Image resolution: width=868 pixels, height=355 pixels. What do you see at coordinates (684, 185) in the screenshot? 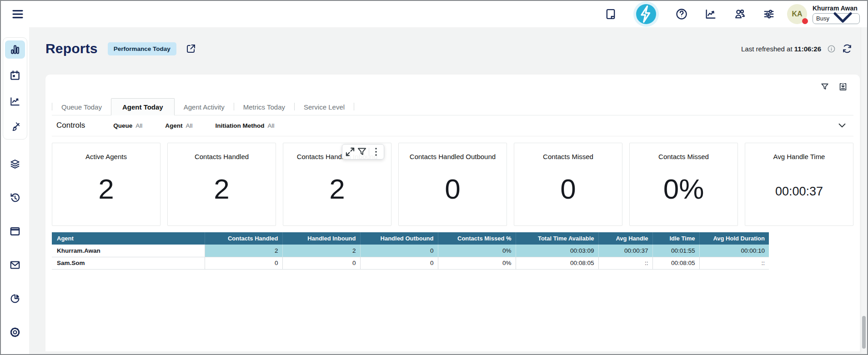
I see `kpi-card-5: Contacts Missed0%` at bounding box center [684, 185].